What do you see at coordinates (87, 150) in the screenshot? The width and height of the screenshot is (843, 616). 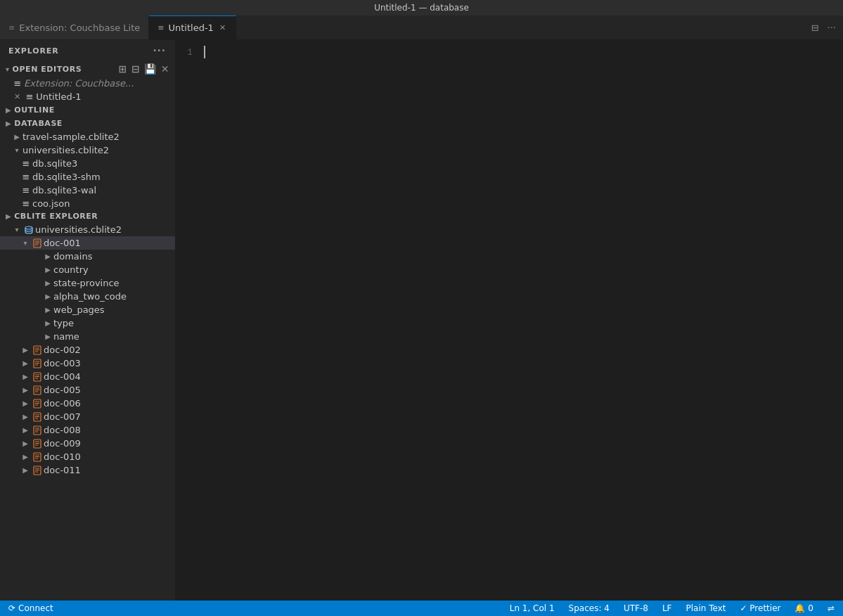 I see `universities-db-item: ▾ universities.cblite2` at bounding box center [87, 150].